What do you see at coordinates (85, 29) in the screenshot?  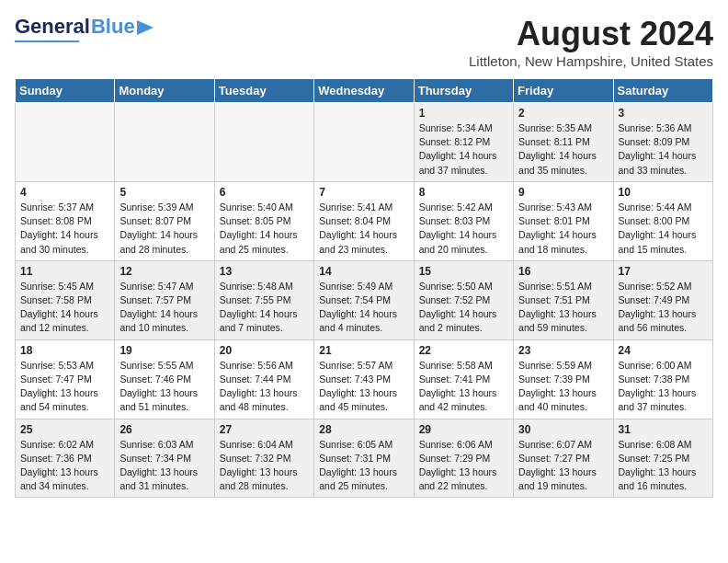 I see `logo: General Blue` at bounding box center [85, 29].